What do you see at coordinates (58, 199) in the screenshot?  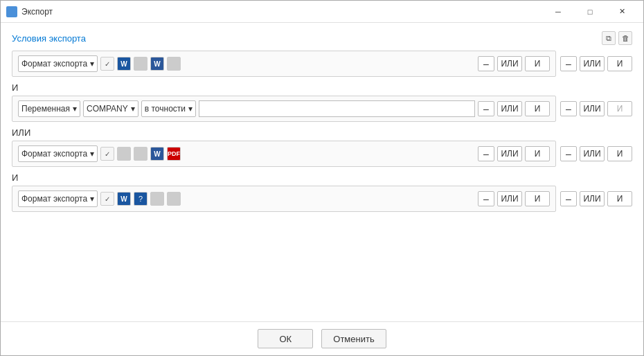 I see `row4-format-select: Формат экспорта ▾` at bounding box center [58, 199].